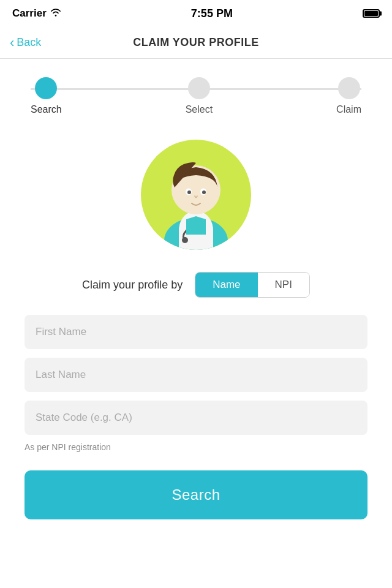 The width and height of the screenshot is (392, 588). Describe the element at coordinates (196, 495) in the screenshot. I see `search-button: Search` at that location.